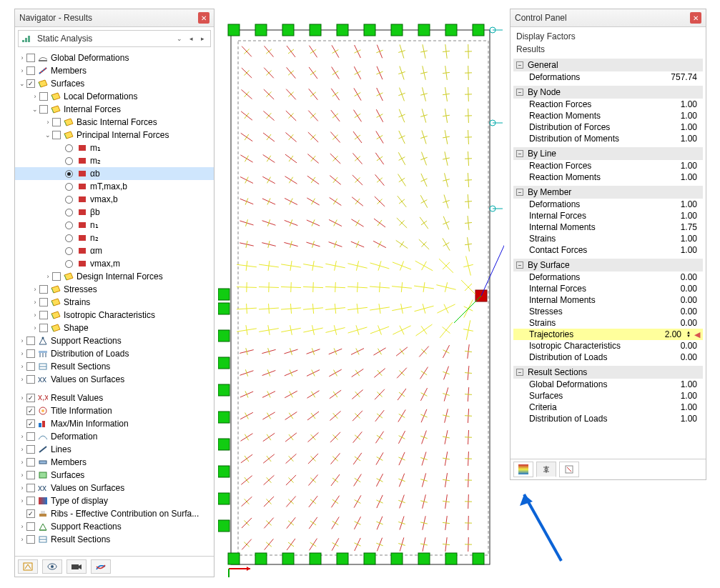  I want to click on tool-curve-icon, so click(101, 567).